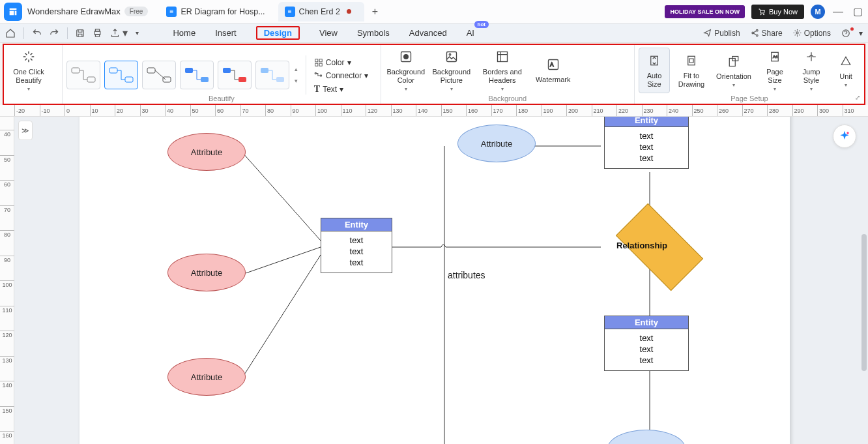  Describe the element at coordinates (734, 70) in the screenshot. I see `orientation-button: Orientation▾` at that location.